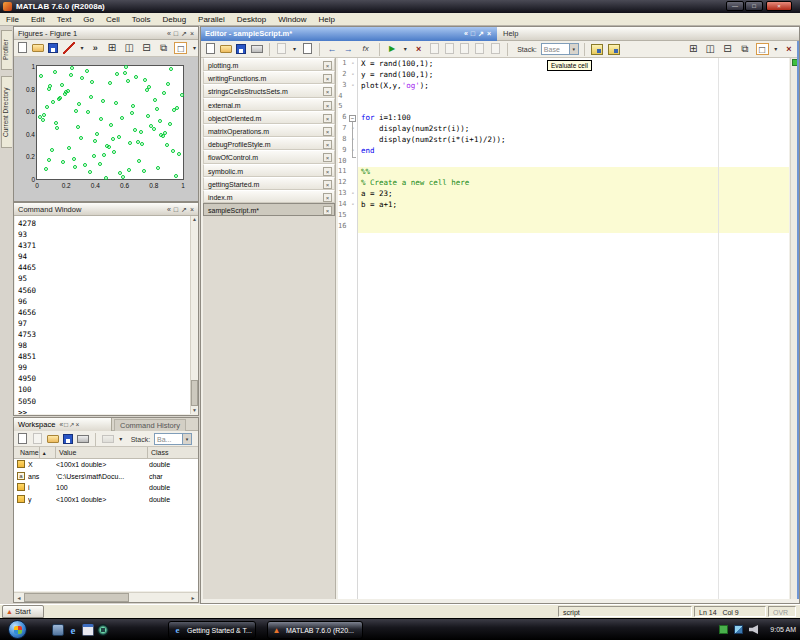 The width and height of the screenshot is (800, 640). Describe the element at coordinates (482, 34) in the screenshot. I see `undock-icon: ↗` at that location.